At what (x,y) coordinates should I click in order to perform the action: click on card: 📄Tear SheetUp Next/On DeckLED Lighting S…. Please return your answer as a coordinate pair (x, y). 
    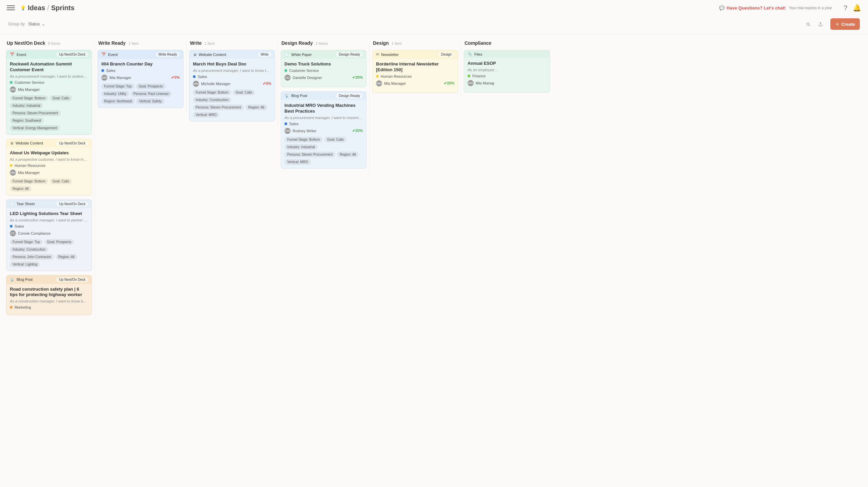
    Looking at the image, I should click on (49, 235).